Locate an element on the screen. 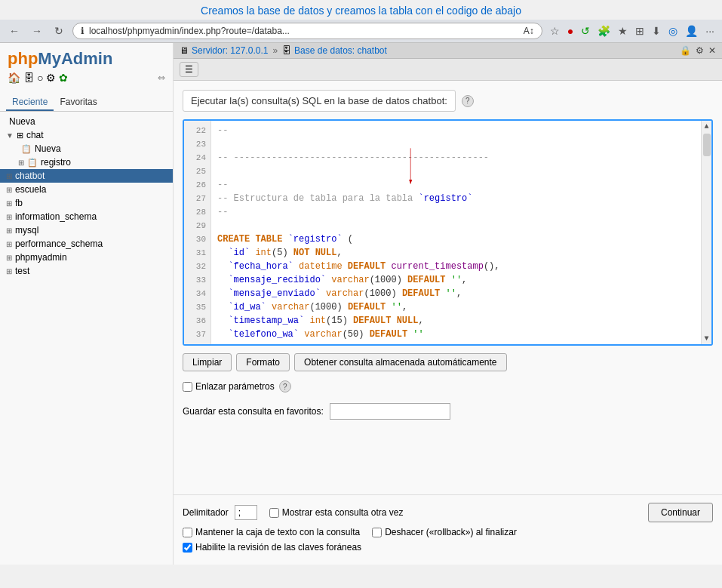  settings-bar-icon: ⚙ is located at coordinates (700, 51).